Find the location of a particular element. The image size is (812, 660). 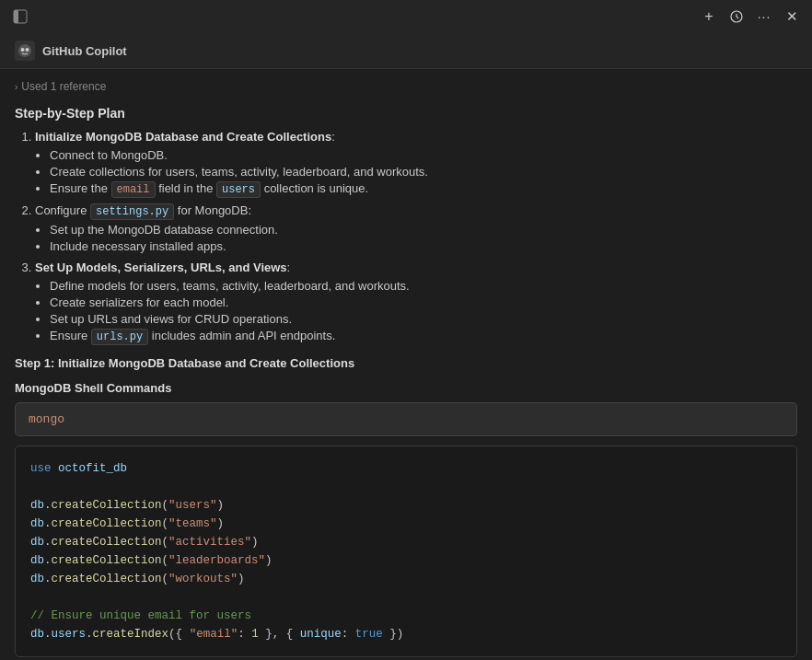

step-3-bullet-4: Ensure urls.py includes admin and API en… is located at coordinates (423, 336).